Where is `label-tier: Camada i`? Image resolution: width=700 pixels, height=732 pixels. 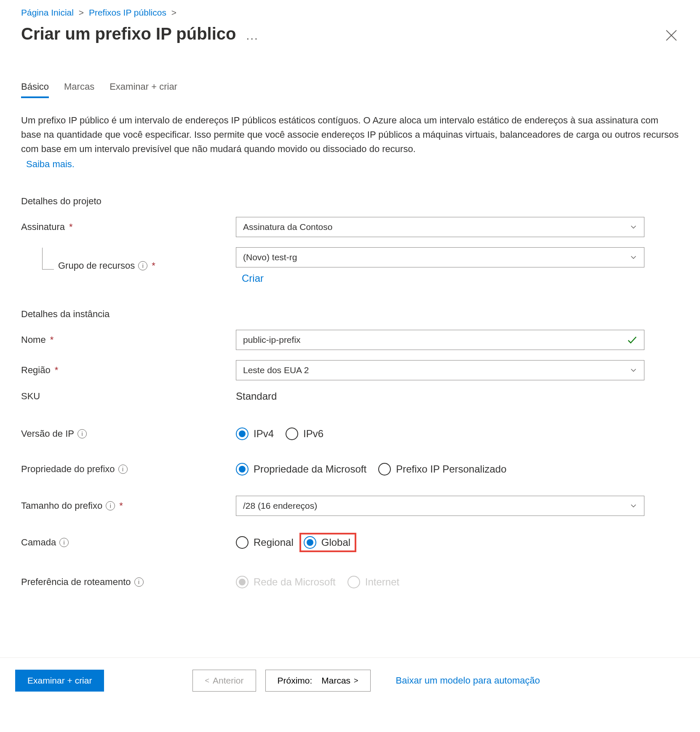 label-tier: Camada i is located at coordinates (128, 542).